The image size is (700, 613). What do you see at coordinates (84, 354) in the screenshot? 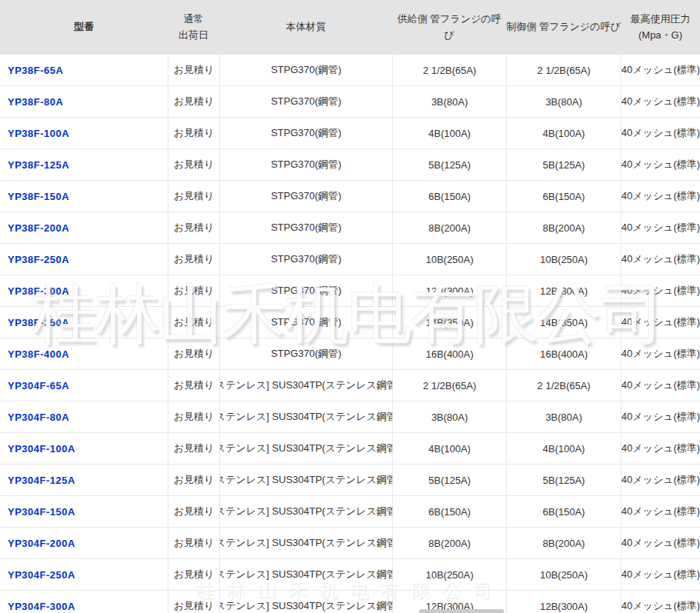
I see `model-cell: YP38F-400A` at bounding box center [84, 354].